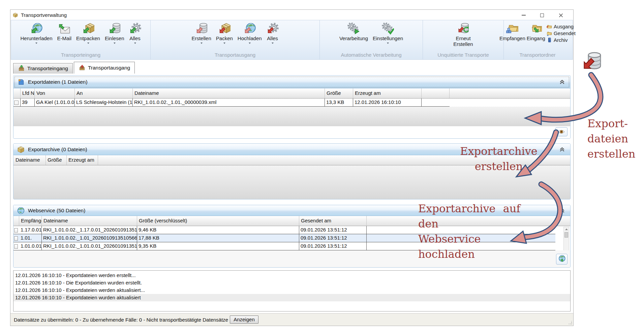 The height and width of the screenshot is (327, 644). Describe the element at coordinates (565, 33) in the screenshot. I see `ribbon-button-label: Gesendet` at that location.